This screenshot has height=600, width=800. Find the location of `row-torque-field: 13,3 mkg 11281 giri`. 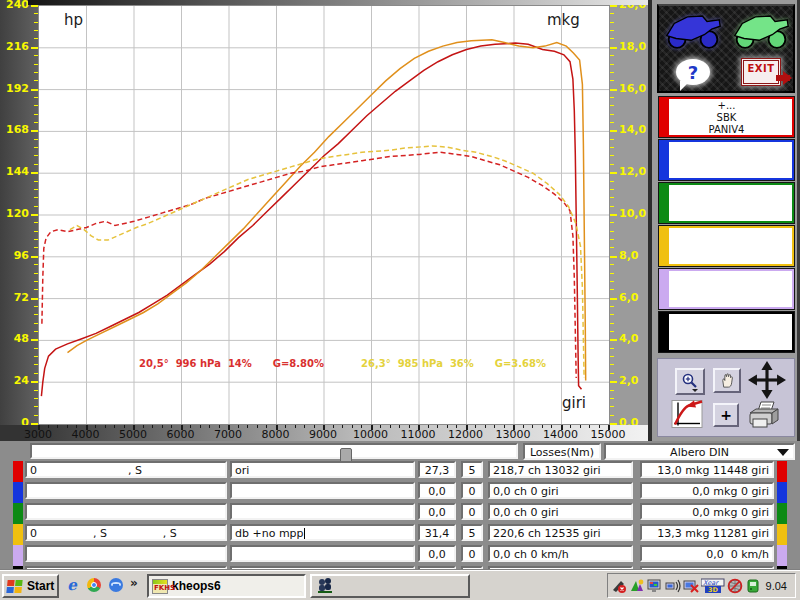

row-torque-field: 13,3 mkg 11281 giri is located at coordinates (707, 532).